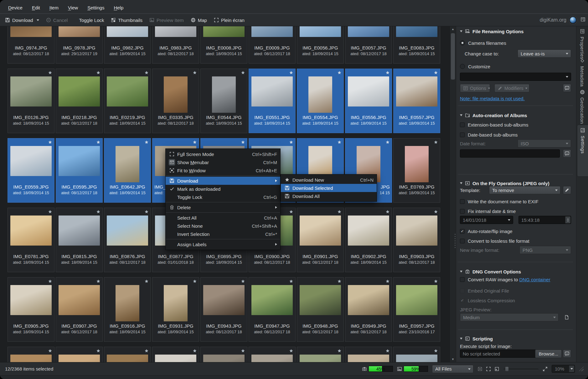  What do you see at coordinates (91, 20) in the screenshot?
I see `toggle-lock-button: Toggle Lock` at bounding box center [91, 20].